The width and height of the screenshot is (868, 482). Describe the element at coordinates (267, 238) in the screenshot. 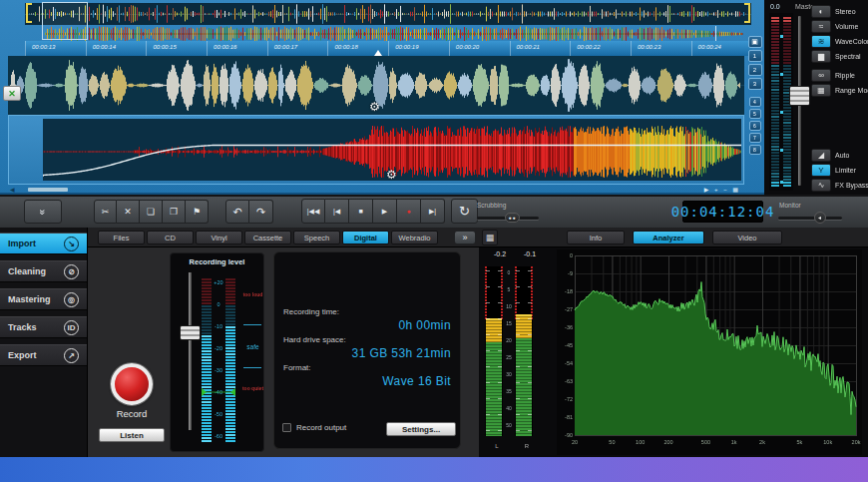

I see `tab-cassette: Cassette` at that location.